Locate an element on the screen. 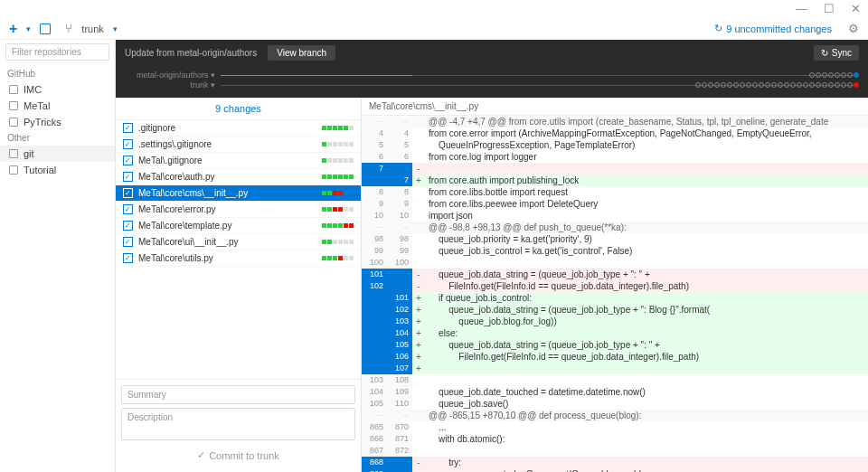 The width and height of the screenshot is (868, 472). diff-line: 99from core.libs.peewee import DeleteQue… is located at coordinates (615, 204).